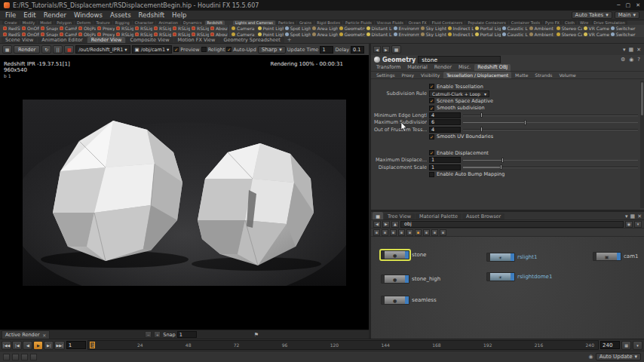  What do you see at coordinates (103, 50) in the screenshot?
I see `rop-selector: /out/Redshift_IPR1▾` at bounding box center [103, 50].